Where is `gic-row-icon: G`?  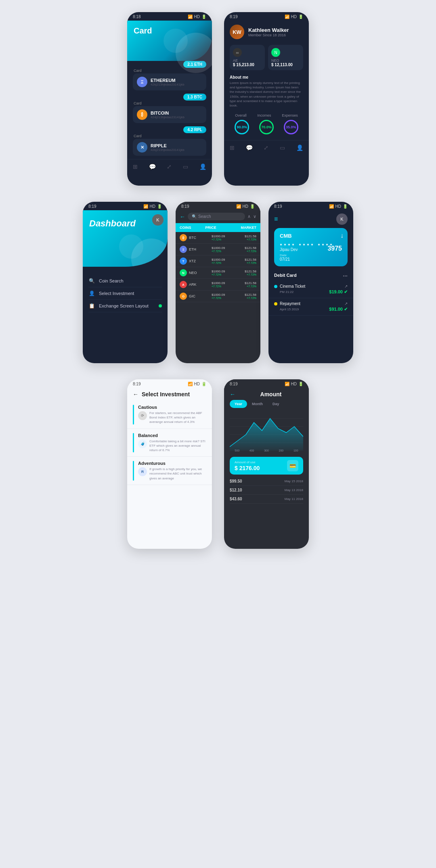 gic-row-icon: G is located at coordinates (183, 296).